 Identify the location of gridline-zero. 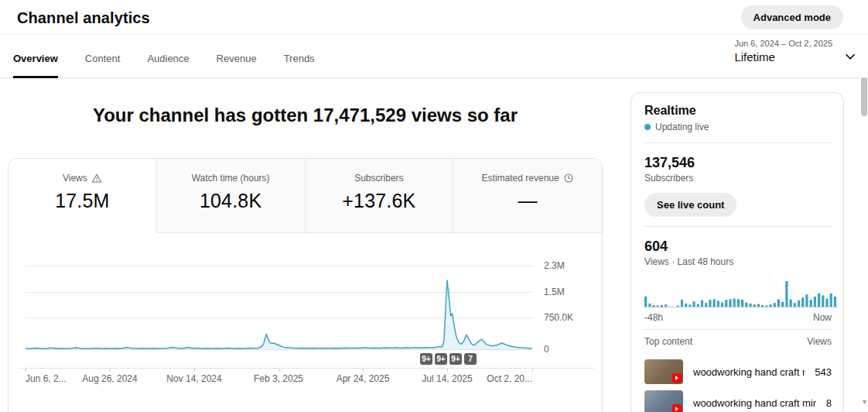
(279, 350).